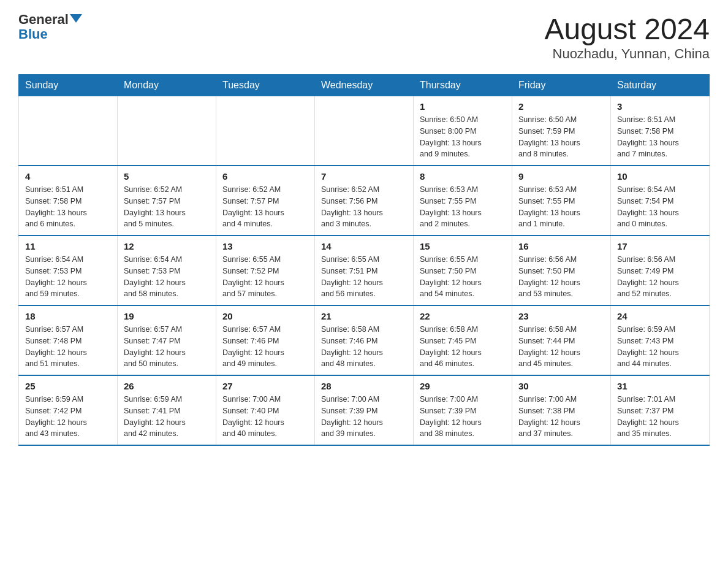 The height and width of the screenshot is (563, 728). What do you see at coordinates (364, 347) in the screenshot?
I see `day-info: Sunrise: 6:58 AMSunset: 7:46 PMDaylight:…` at bounding box center [364, 347].